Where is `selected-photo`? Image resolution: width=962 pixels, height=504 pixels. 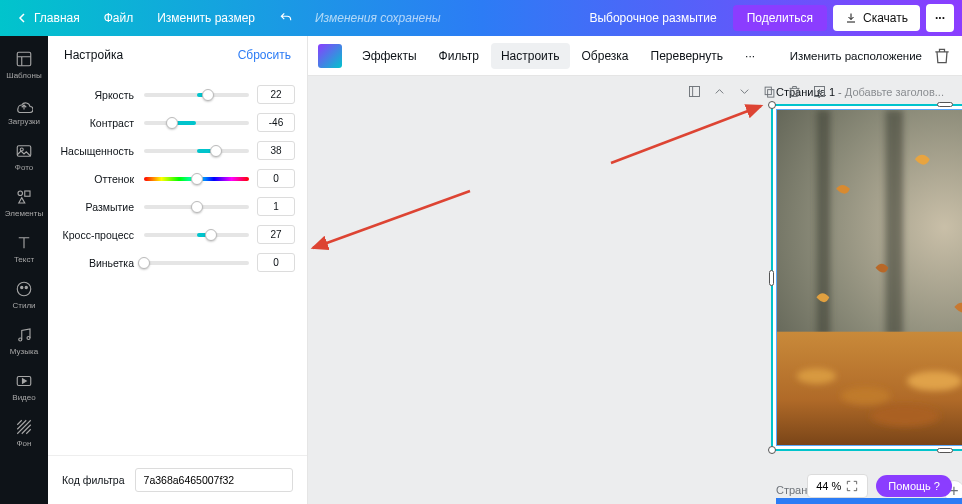
selected-photo is located at coordinates (869, 278).